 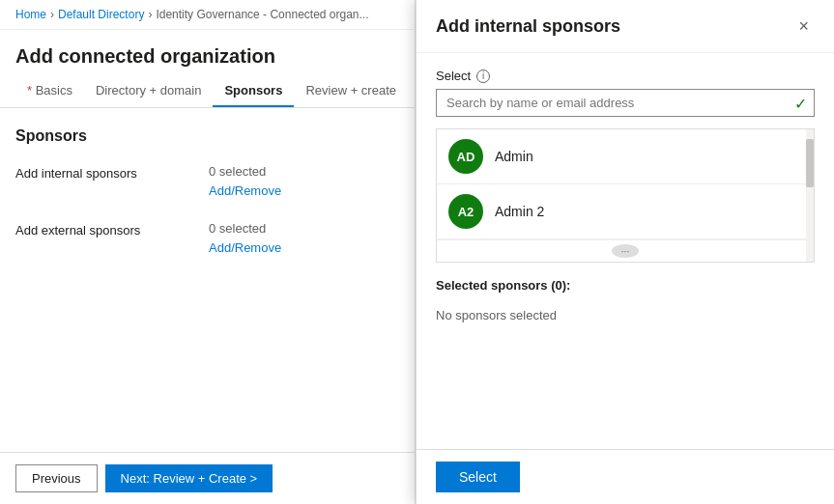 I want to click on panel-title: Add internal sponsors, so click(x=528, y=27).